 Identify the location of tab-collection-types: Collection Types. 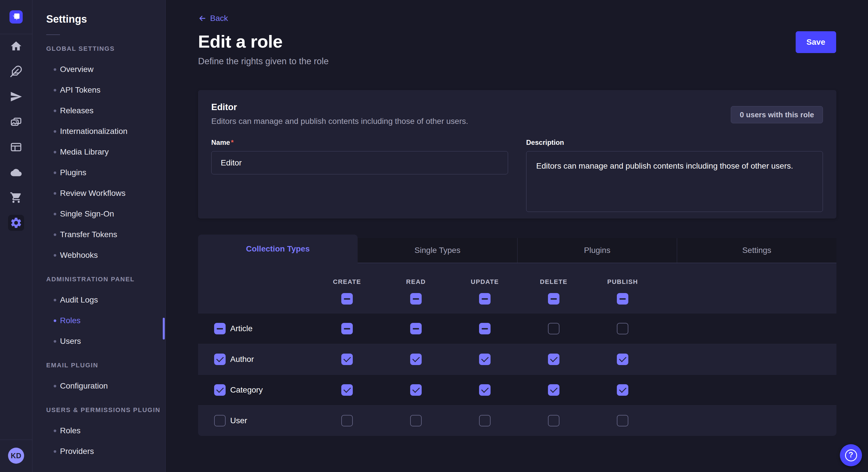
(278, 249).